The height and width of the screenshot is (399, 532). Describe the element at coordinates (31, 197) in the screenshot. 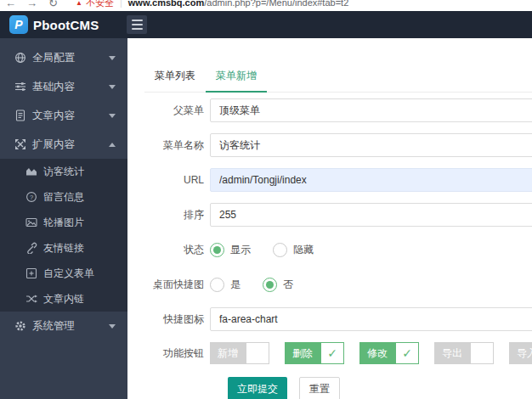

I see `comment-question-icon: ?` at that location.